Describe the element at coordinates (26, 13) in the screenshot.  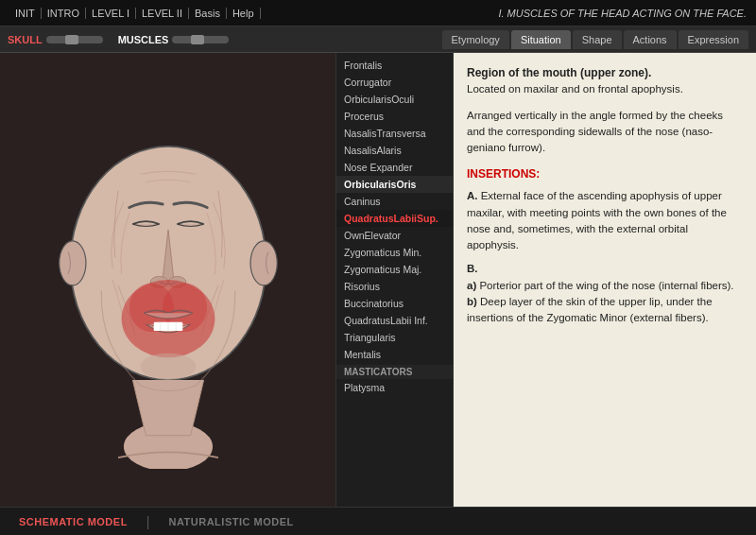
I see `nav-init: INIT` at that location.